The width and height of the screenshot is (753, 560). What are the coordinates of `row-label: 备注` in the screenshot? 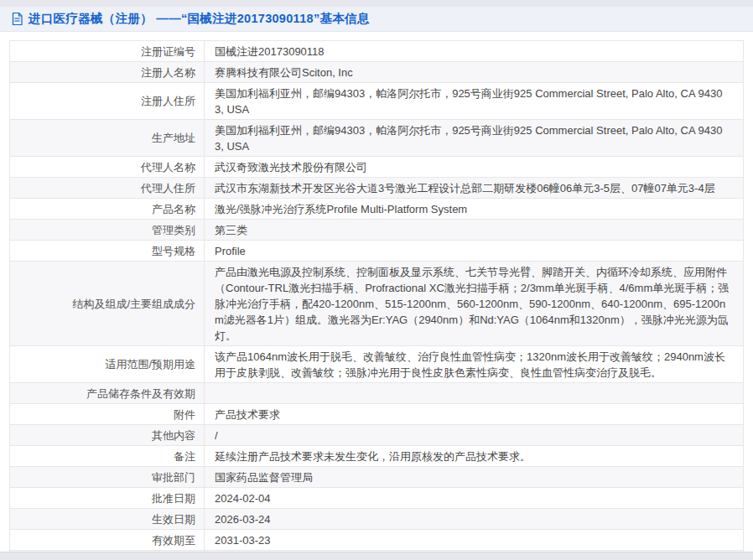 It's located at (107, 456).